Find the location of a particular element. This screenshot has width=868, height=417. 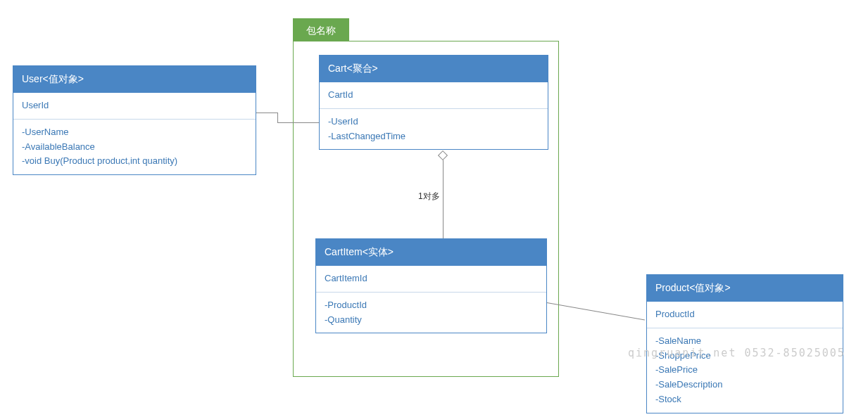

entity-cartitem-id: CartItemId is located at coordinates (431, 278).